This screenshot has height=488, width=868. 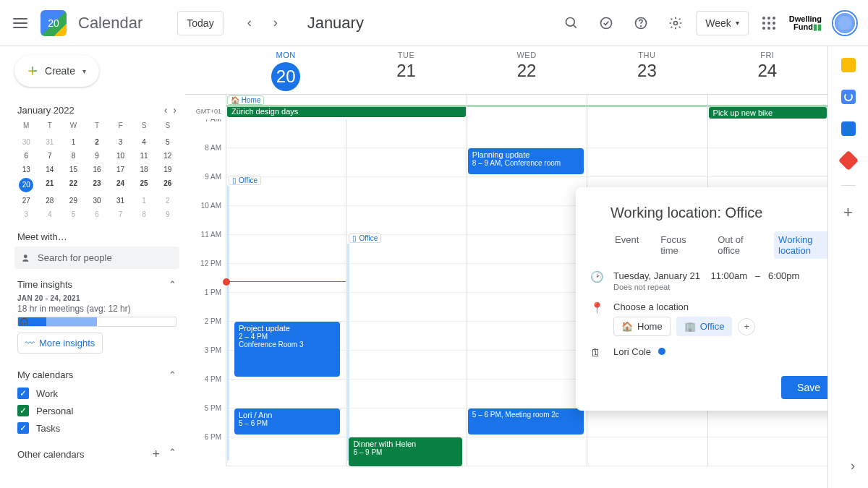 What do you see at coordinates (767, 70) in the screenshot?
I see `day-header: FRI24` at bounding box center [767, 70].